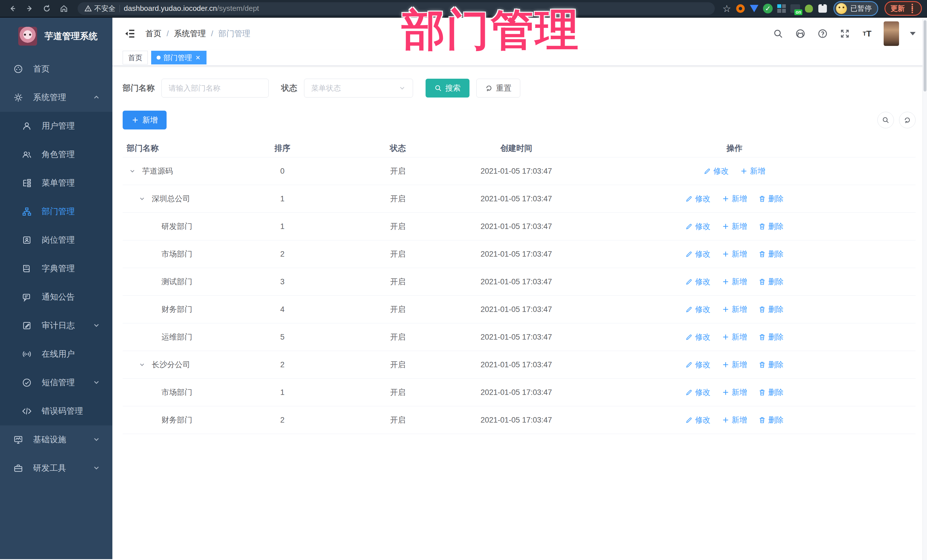  Describe the element at coordinates (519, 365) in the screenshot. I see `table-row: 长沙分公司 2 开启 2021-01-05 17:03:47 修改 新增 删除` at that location.